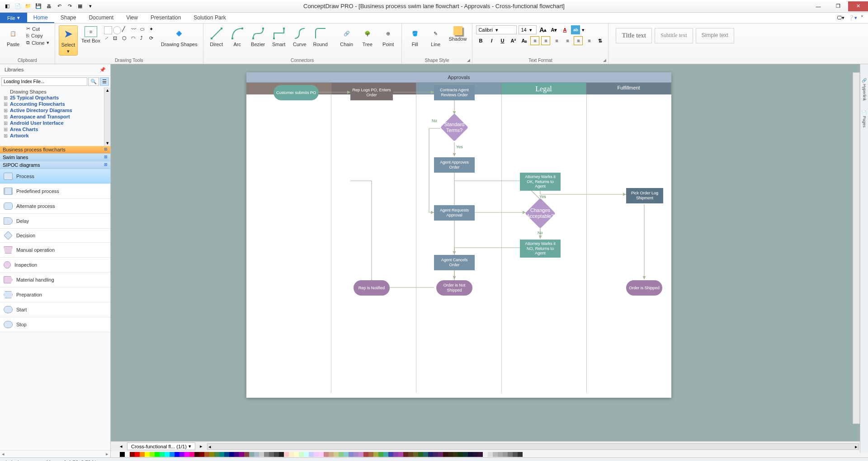 This screenshot has height=461, width=868. I want to click on connector-curve: Curve, so click(300, 37).